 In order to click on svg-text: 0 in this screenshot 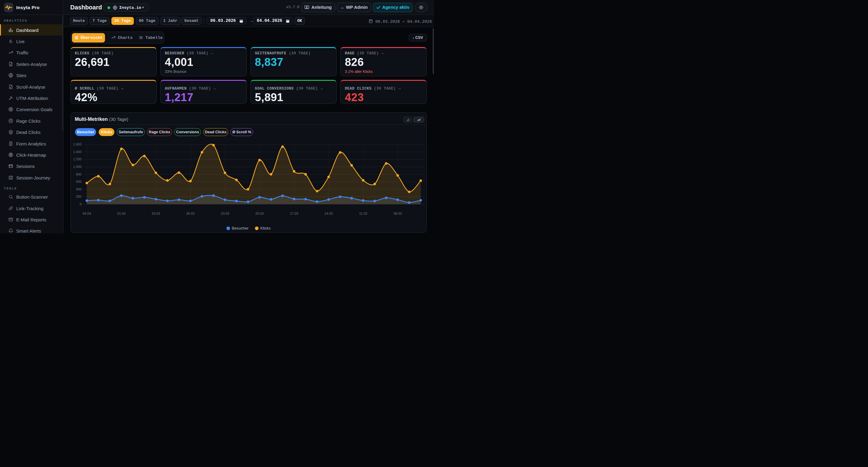, I will do `click(80, 204)`.